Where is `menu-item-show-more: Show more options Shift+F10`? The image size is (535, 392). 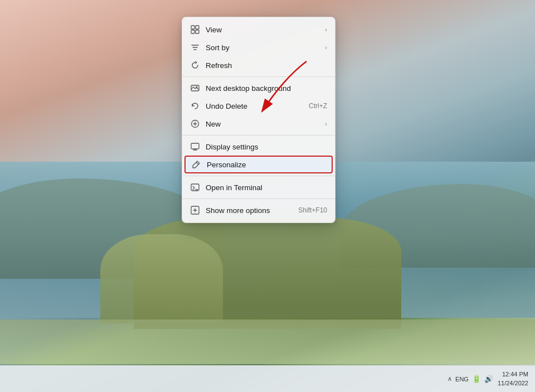
menu-item-show-more: Show more options Shift+F10 is located at coordinates (259, 210).